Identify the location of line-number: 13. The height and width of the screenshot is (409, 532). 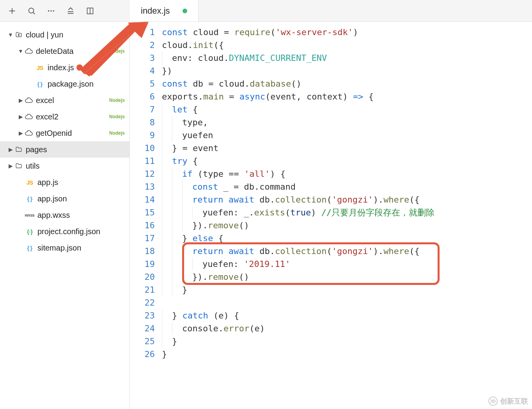
(142, 187).